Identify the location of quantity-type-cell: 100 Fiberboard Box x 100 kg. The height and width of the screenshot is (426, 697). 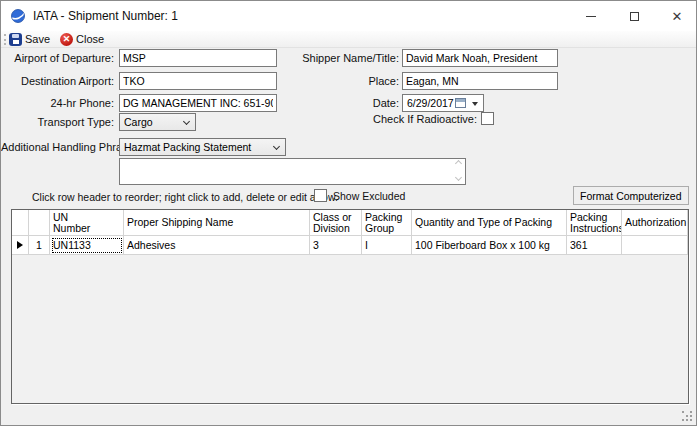
(490, 246).